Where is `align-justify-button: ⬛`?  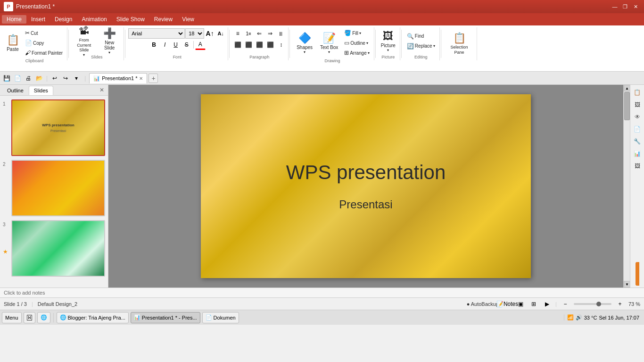 align-justify-button: ⬛ is located at coordinates (270, 45).